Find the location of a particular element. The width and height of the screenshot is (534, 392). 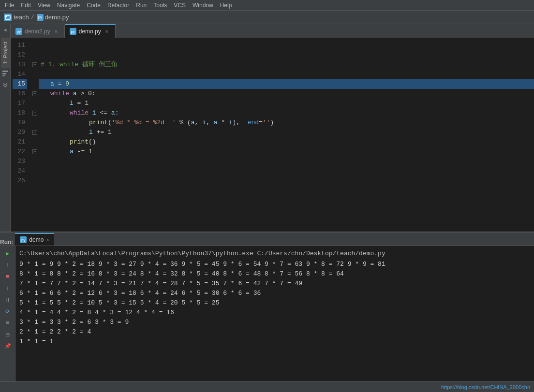

line-num-21: 21 is located at coordinates (20, 142).